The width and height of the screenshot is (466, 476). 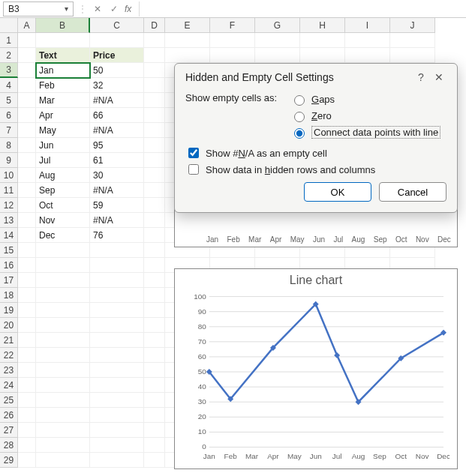 What do you see at coordinates (63, 100) in the screenshot?
I see `cell: Mar` at bounding box center [63, 100].